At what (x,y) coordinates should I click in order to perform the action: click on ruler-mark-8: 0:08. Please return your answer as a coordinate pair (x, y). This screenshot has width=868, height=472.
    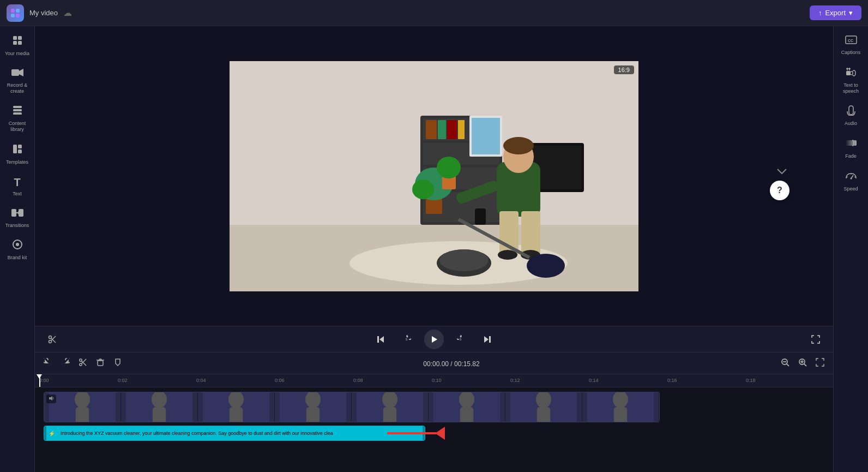
    Looking at the image, I should click on (393, 380).